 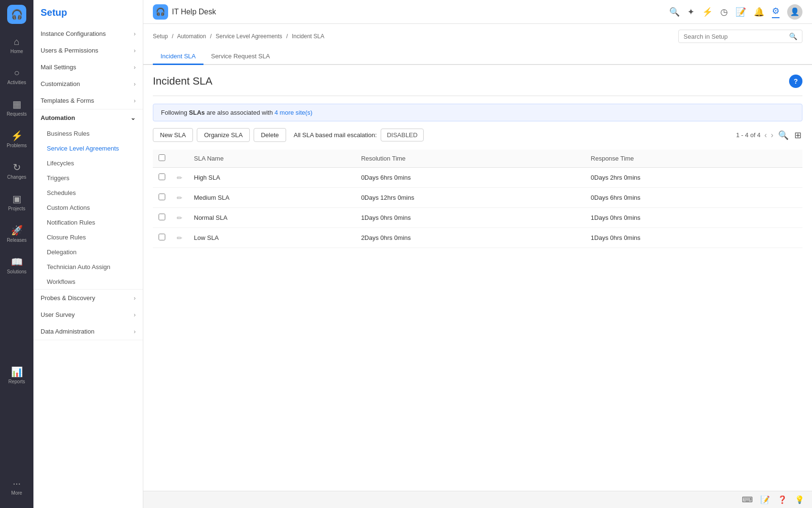 What do you see at coordinates (88, 84) in the screenshot?
I see `sidebar-item-customization: Customization ›` at bounding box center [88, 84].